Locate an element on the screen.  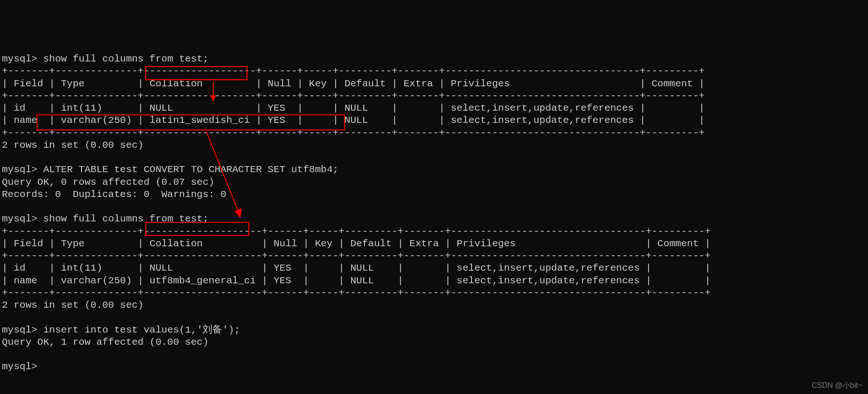
command-insert: insert into test values(1,'刘备'); is located at coordinates (142, 330).